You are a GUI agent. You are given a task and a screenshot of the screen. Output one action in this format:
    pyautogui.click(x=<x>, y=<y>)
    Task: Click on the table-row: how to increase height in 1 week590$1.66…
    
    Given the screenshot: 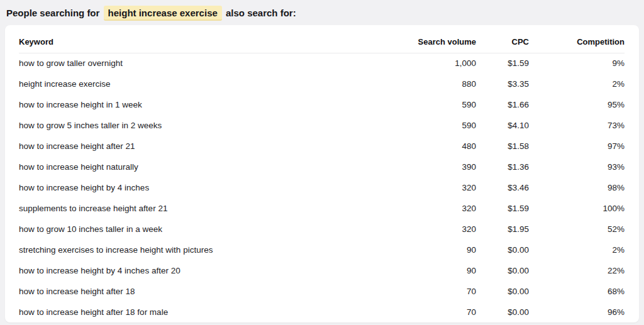 What is the action you would take?
    pyautogui.click(x=322, y=104)
    